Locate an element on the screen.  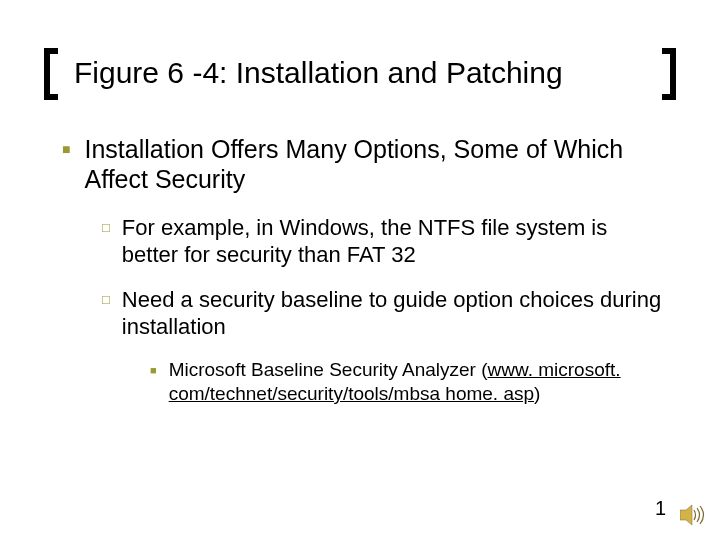
bracket-left-icon is located at coordinates (51, 74).